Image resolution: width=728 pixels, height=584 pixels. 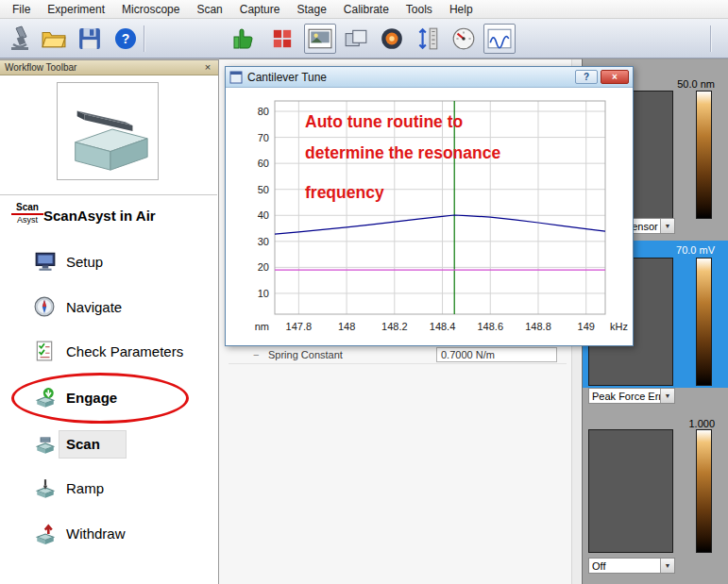 I want to click on tree-collapse-icon: −, so click(x=256, y=355).